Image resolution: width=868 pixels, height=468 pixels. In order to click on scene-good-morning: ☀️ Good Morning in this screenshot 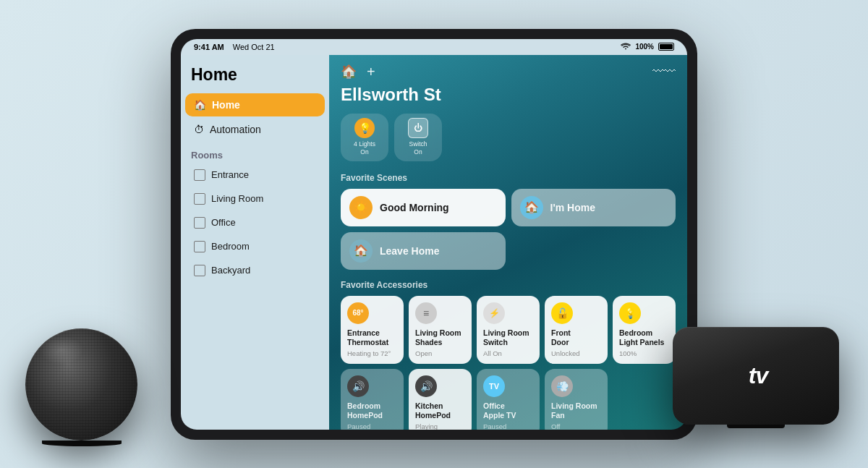, I will do `click(423, 208)`.